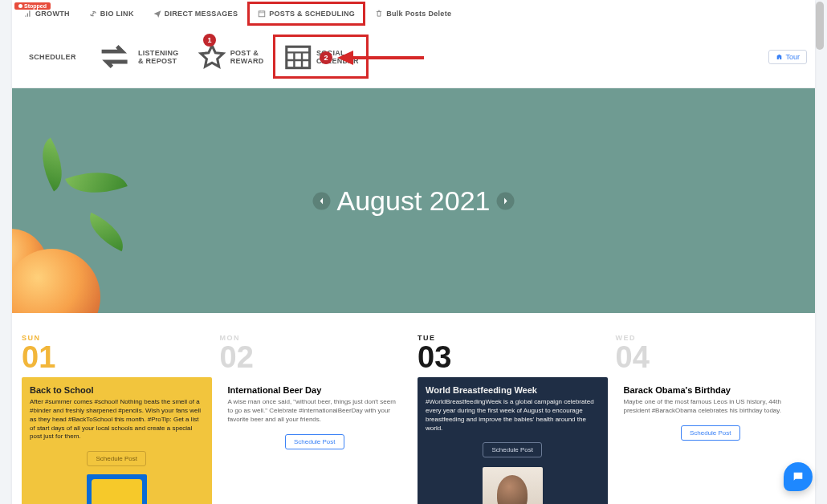 This screenshot has height=504, width=827. Describe the element at coordinates (321, 56) in the screenshot. I see `tab-social-calendar: SOCIAL CALENDAR` at that location.